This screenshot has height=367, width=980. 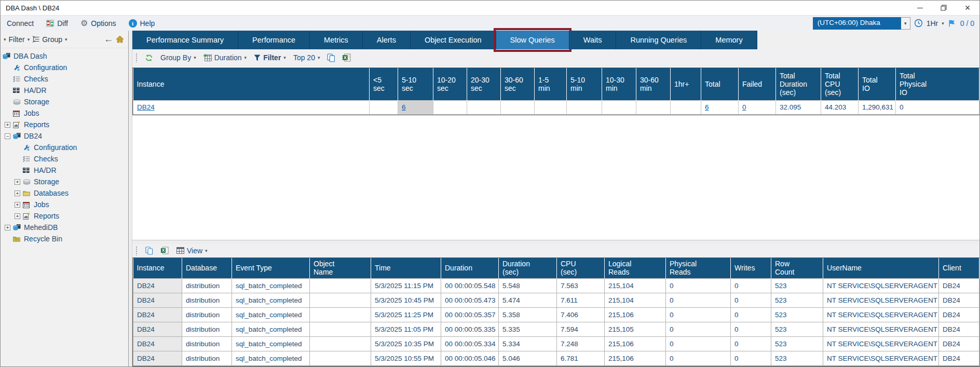 I want to click on column-header-time: Time, so click(x=406, y=268).